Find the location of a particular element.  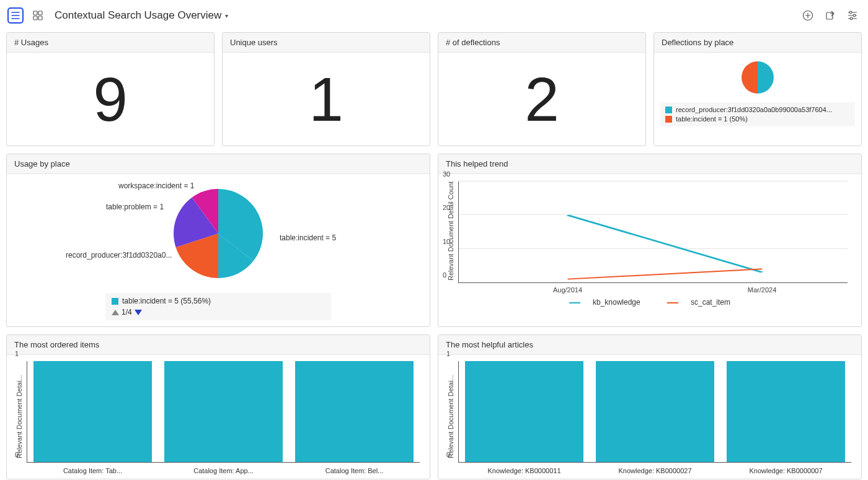

share-button is located at coordinates (830, 15).